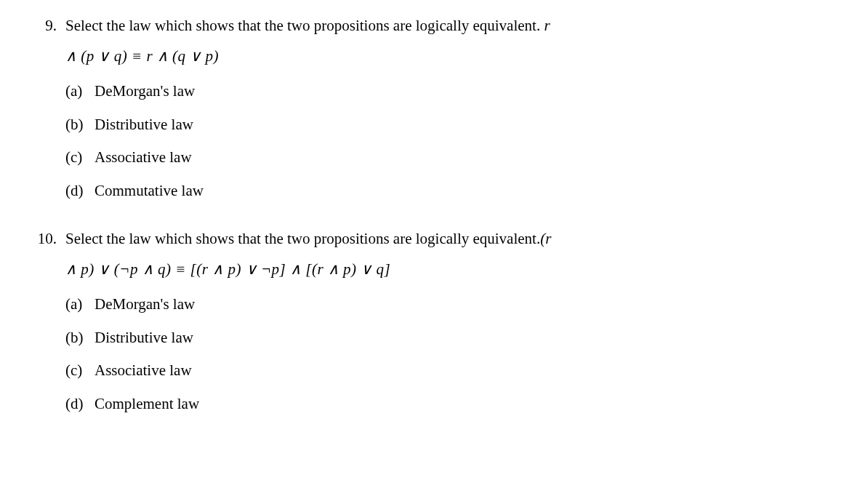 The height and width of the screenshot is (496, 868). What do you see at coordinates (44, 324) in the screenshot?
I see `question-number: 10.` at bounding box center [44, 324].